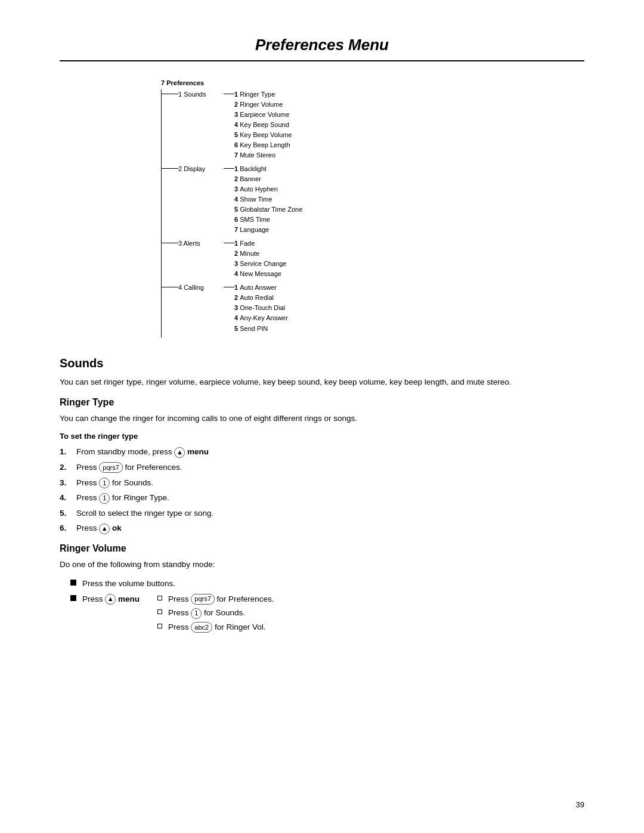  Describe the element at coordinates (216, 627) in the screenshot. I see `sub-bullet-item: Press abc2 for Ringer Vol.` at that location.